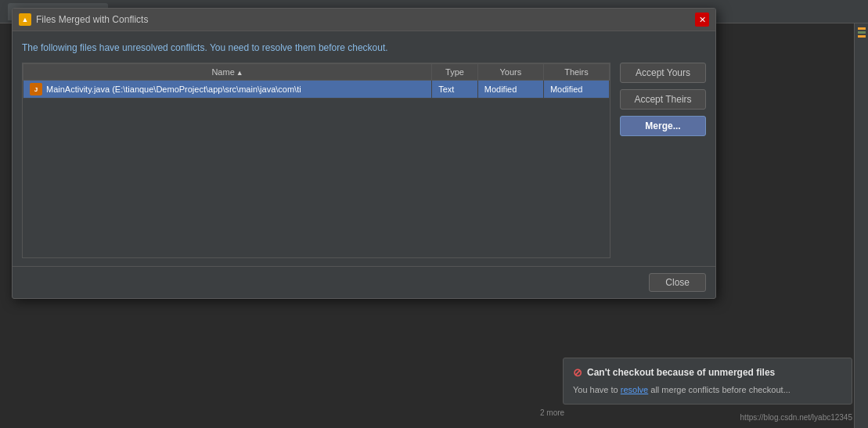  I want to click on conflict-table-body: JMainActivity.java (E:\tianque\DemoProje…, so click(316, 89).